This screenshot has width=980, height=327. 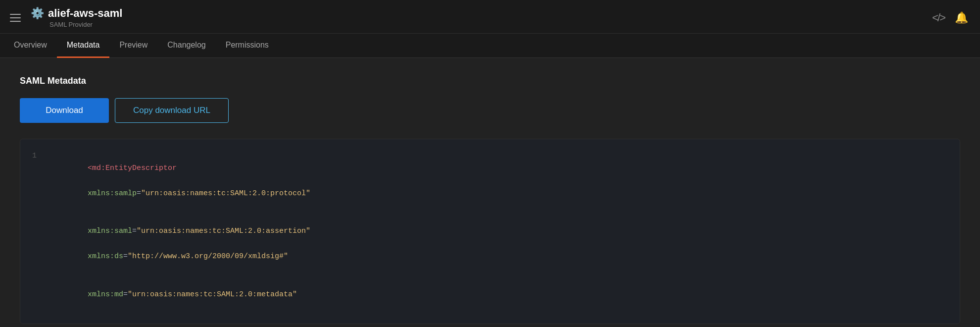 I want to click on bell-icon: 🔔, so click(x=961, y=18).